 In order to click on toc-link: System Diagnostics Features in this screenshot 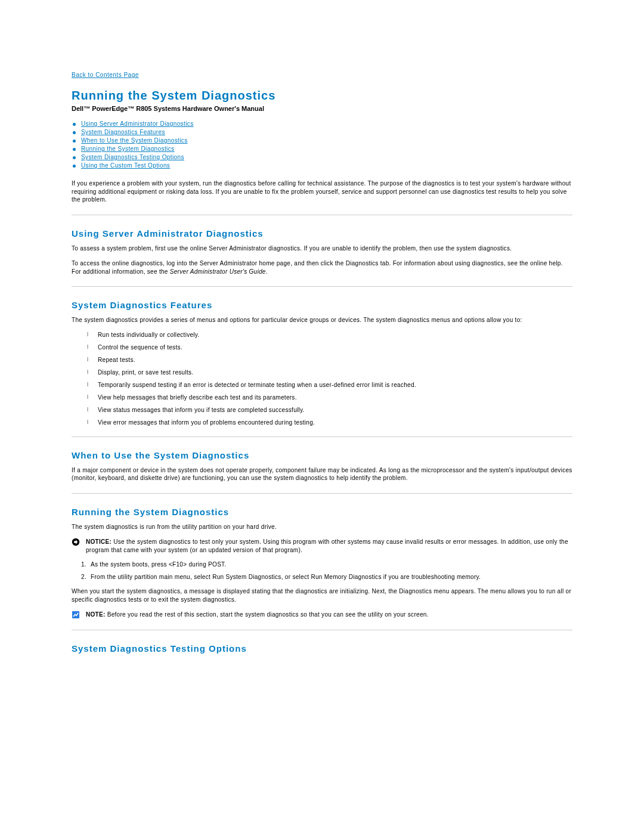, I will do `click(123, 132)`.